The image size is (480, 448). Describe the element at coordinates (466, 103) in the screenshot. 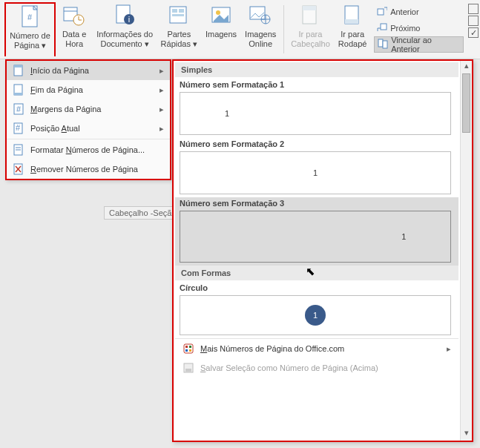

I see `scrollbar-thumb` at that location.